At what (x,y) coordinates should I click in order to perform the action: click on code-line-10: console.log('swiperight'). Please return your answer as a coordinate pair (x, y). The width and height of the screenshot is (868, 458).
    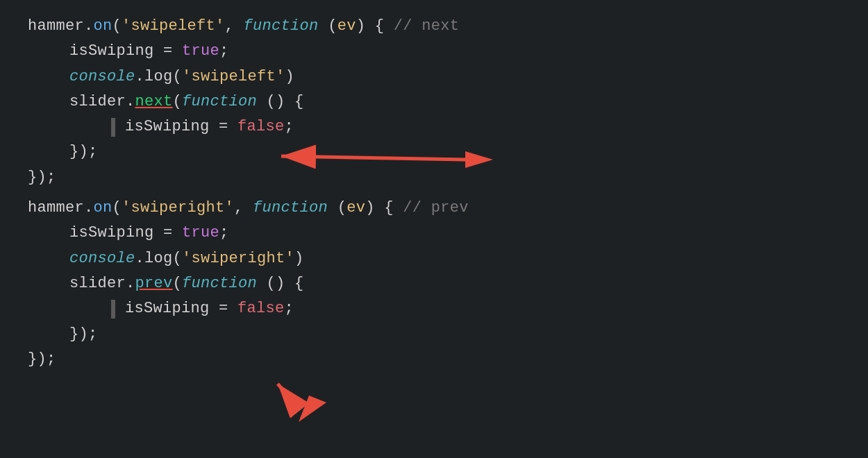
    Looking at the image, I should click on (434, 259).